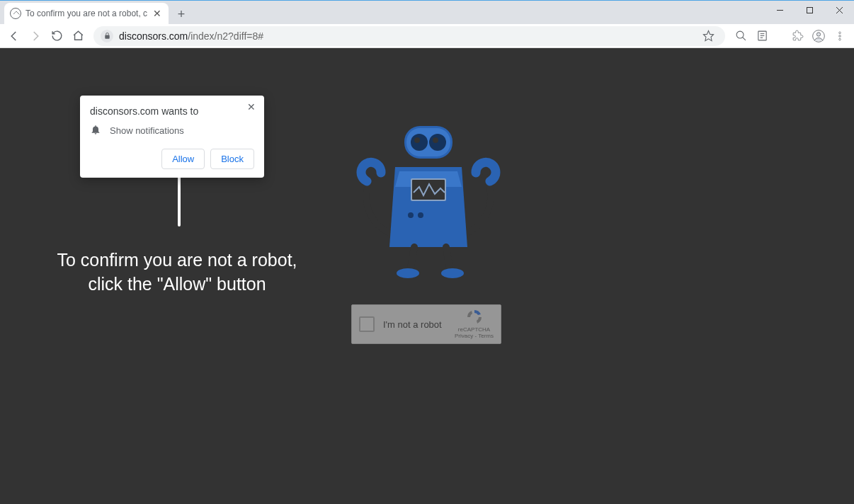 Image resolution: width=854 pixels, height=504 pixels. I want to click on notification-permission-popup: ✕ disconsors.com wants to Show notificat…, so click(172, 137).